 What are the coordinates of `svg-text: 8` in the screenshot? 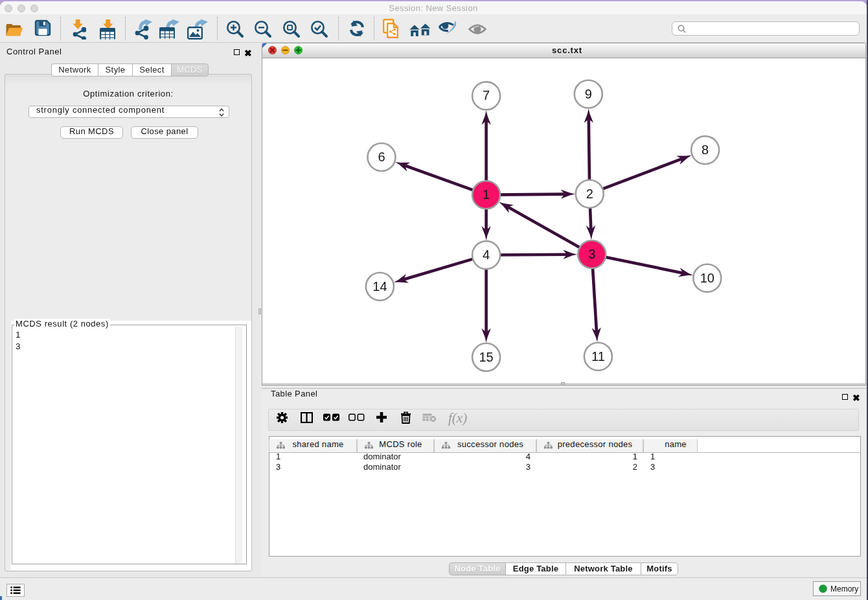 It's located at (705, 150).